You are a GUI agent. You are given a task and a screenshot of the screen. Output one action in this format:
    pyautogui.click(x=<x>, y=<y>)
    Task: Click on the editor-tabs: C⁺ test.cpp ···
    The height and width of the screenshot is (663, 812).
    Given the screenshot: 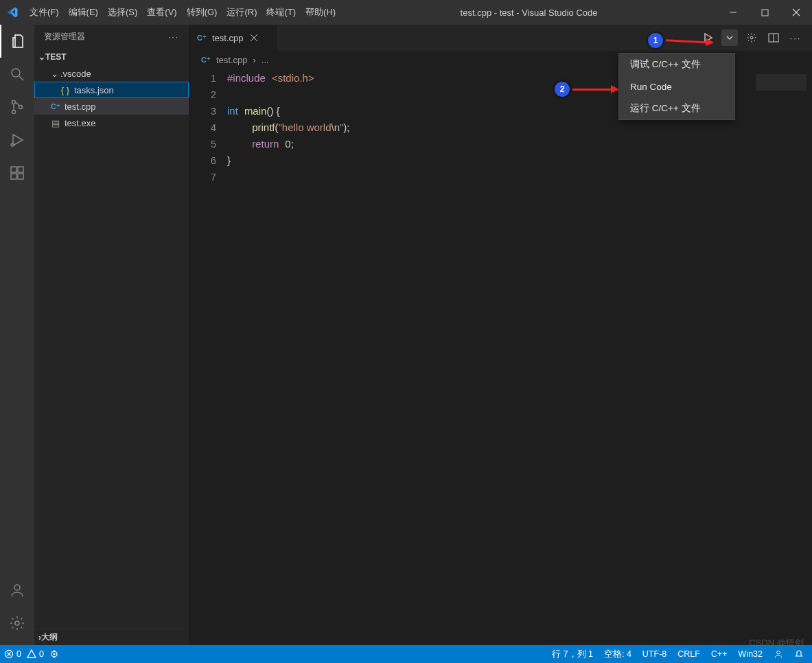 What is the action you would take?
    pyautogui.click(x=500, y=38)
    